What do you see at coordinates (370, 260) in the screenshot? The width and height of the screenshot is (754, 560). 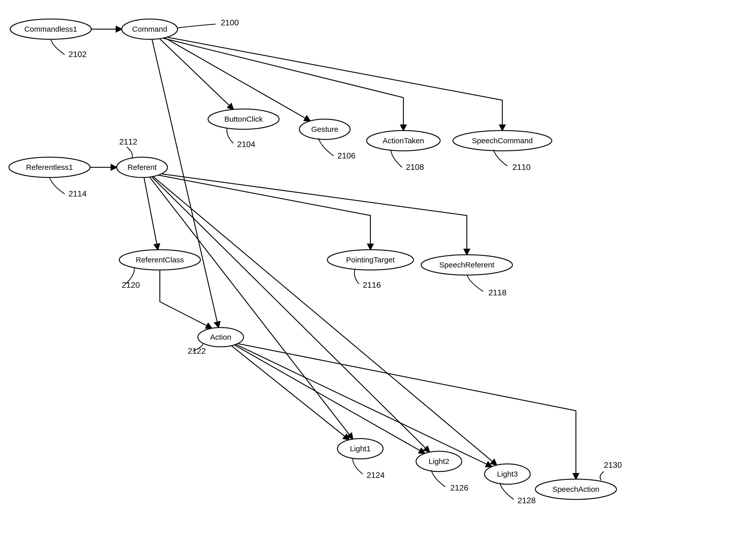 I see `node-pointingtarget: PointingTarget` at bounding box center [370, 260].